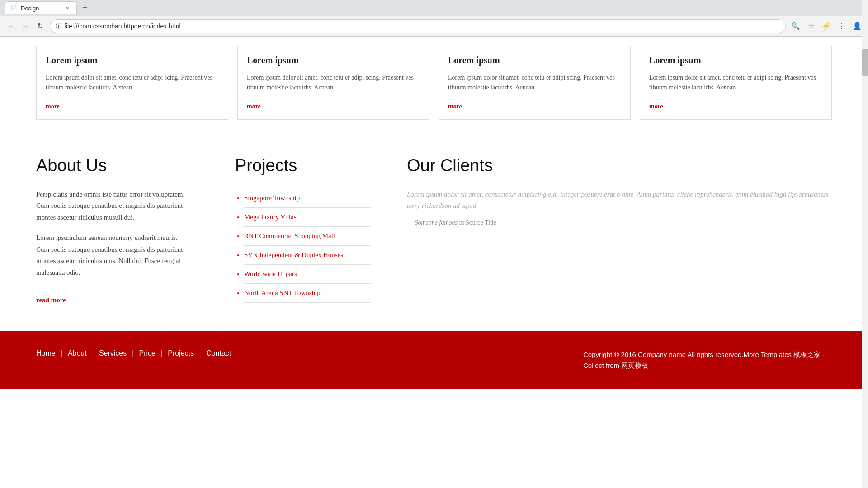 This screenshot has height=488, width=868. Describe the element at coordinates (796, 26) in the screenshot. I see `zoom-button: 🔍` at that location.